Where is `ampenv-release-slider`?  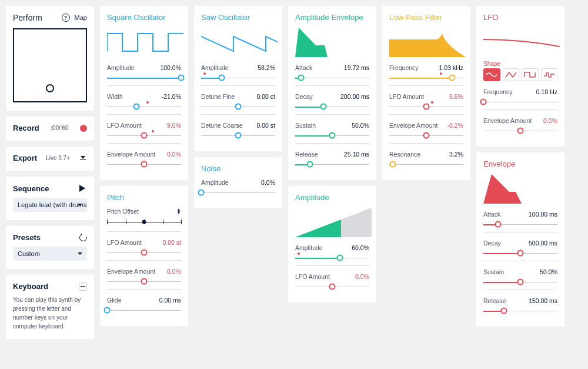
ampenv-release-slider is located at coordinates (332, 164).